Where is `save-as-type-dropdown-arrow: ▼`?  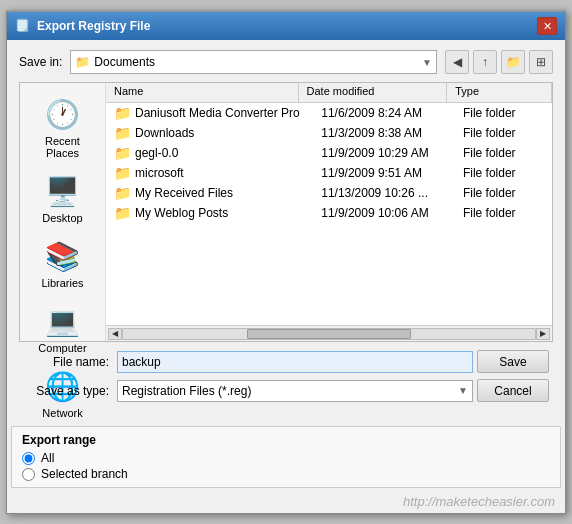
save-as-type-dropdown-arrow: ▼ is located at coordinates (463, 390).